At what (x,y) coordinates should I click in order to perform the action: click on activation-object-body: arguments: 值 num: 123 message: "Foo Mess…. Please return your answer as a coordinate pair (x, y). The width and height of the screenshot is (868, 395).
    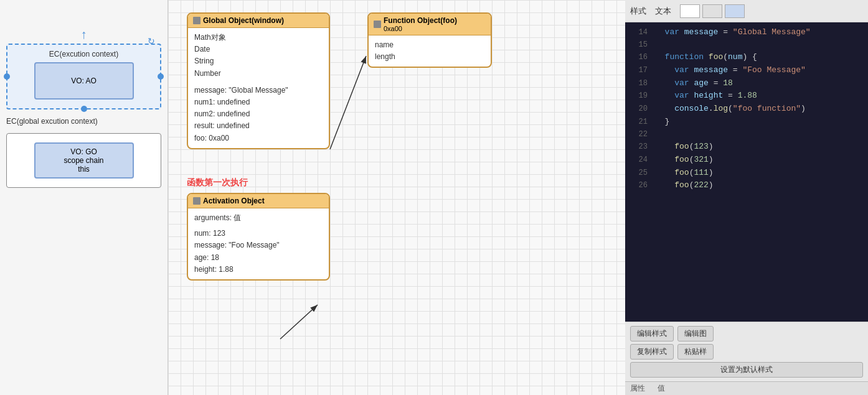
    Looking at the image, I should click on (258, 244).